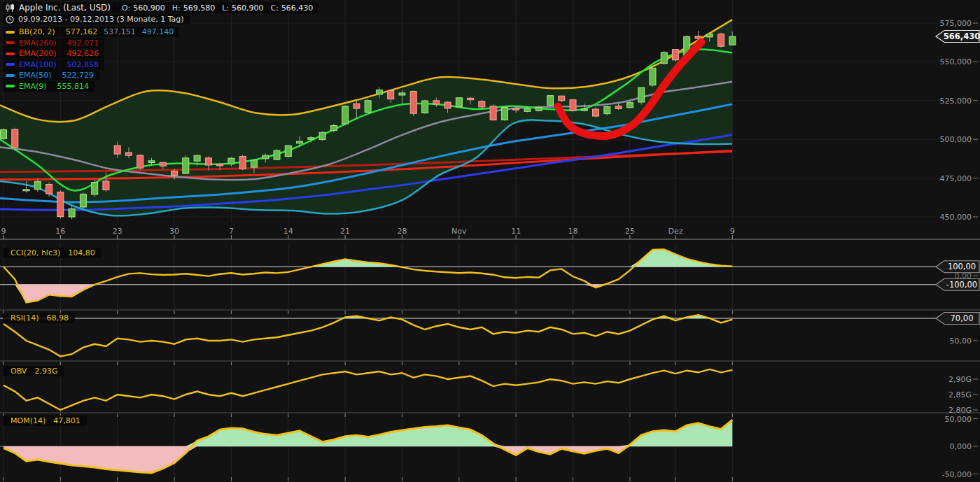  I want to click on ohlc-values: O:560,900H:569,580L:560,900C:566,430, so click(214, 8).